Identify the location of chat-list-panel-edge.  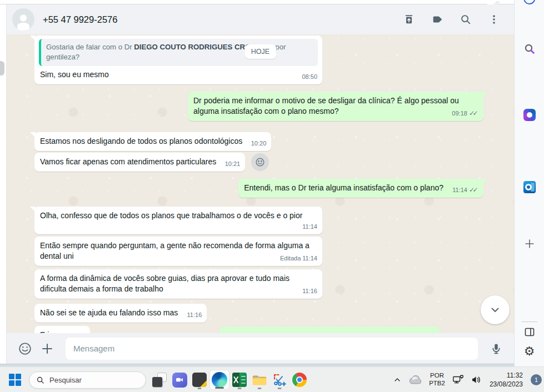
(3, 184).